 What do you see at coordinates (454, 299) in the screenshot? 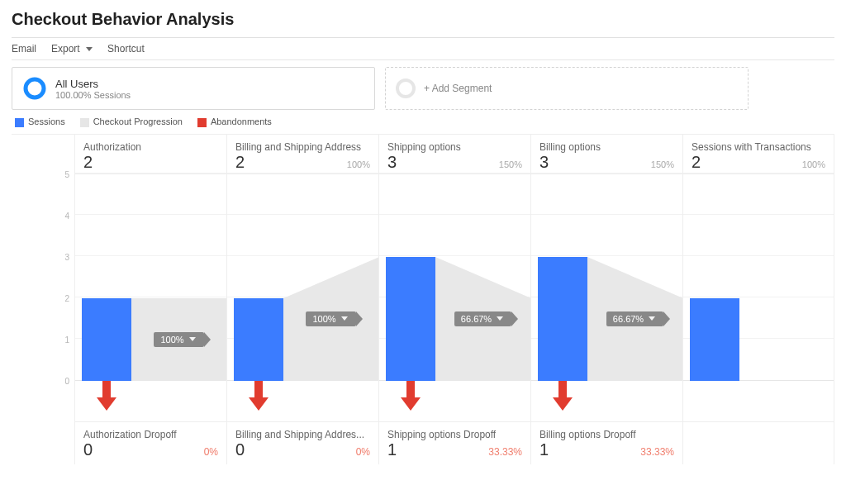
I see `funnel-step: Shipping options3150%66.67%Shipping opti…` at bounding box center [454, 299].